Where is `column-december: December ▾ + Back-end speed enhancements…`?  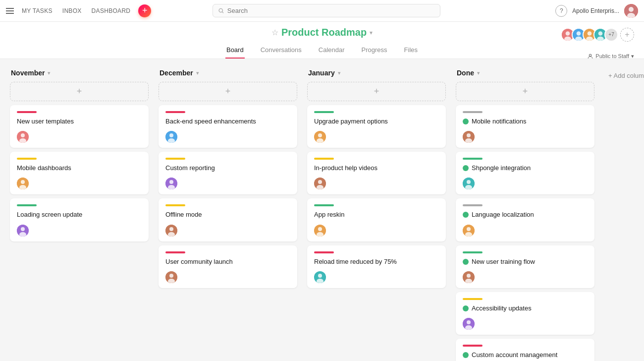
column-december: December ▾ + Back-end speed enhancements… is located at coordinates (228, 180).